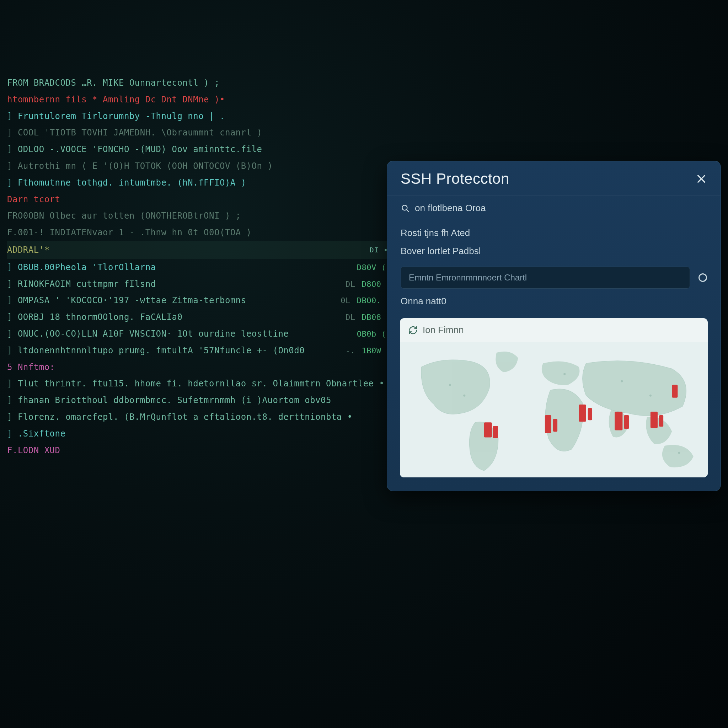 This screenshot has width=728, height=728. What do you see at coordinates (199, 317) in the screenshot?
I see `log-row: ] OORBJ 18 thnormOOlong. FaCALIa0 DL DB0…` at bounding box center [199, 317].